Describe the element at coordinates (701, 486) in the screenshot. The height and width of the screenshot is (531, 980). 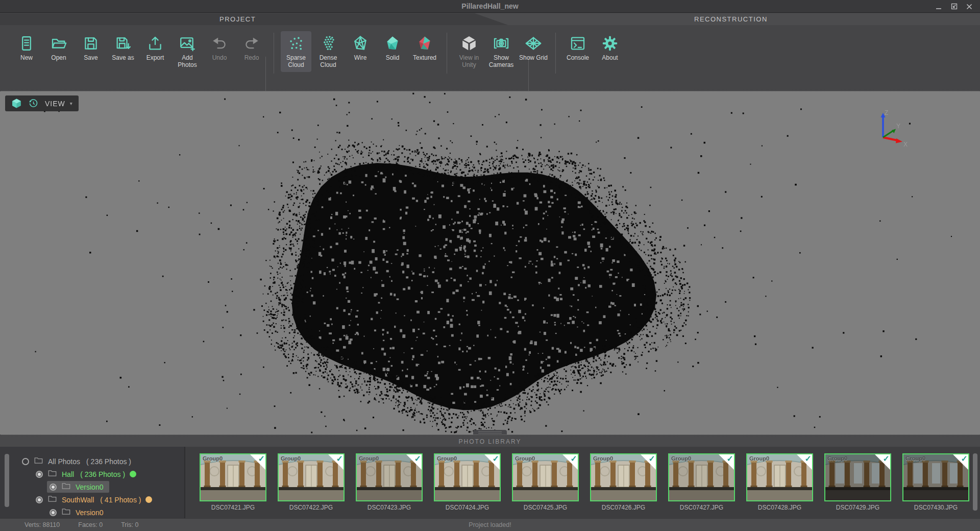
I see `photo-thumbnail-dsc07427.jpg: Group0✓DSC07427.JPG` at that location.